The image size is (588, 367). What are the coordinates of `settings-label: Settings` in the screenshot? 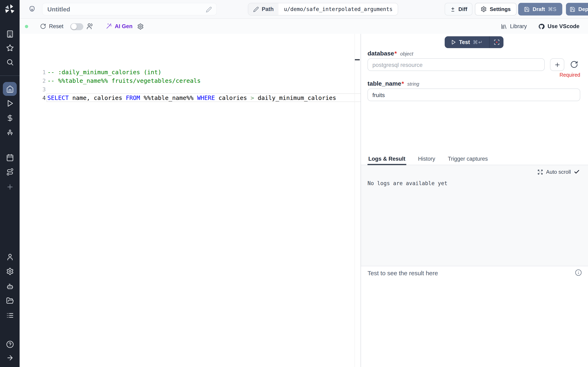 It's located at (500, 9).